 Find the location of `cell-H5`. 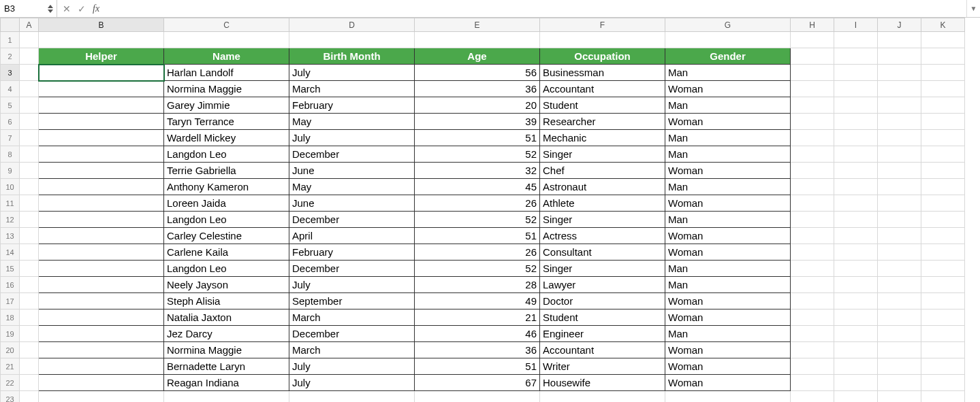

cell-H5 is located at coordinates (812, 105).